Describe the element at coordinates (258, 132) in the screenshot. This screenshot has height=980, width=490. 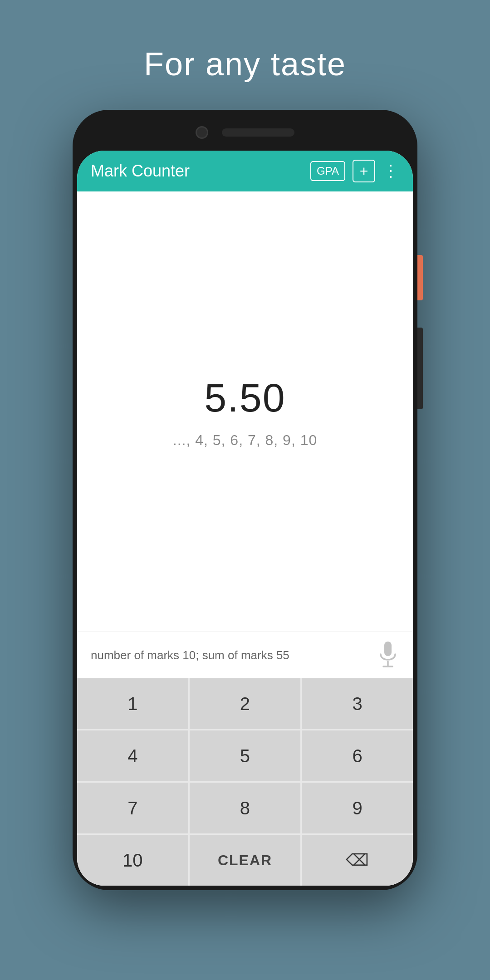
I see `speaker-icon` at that location.